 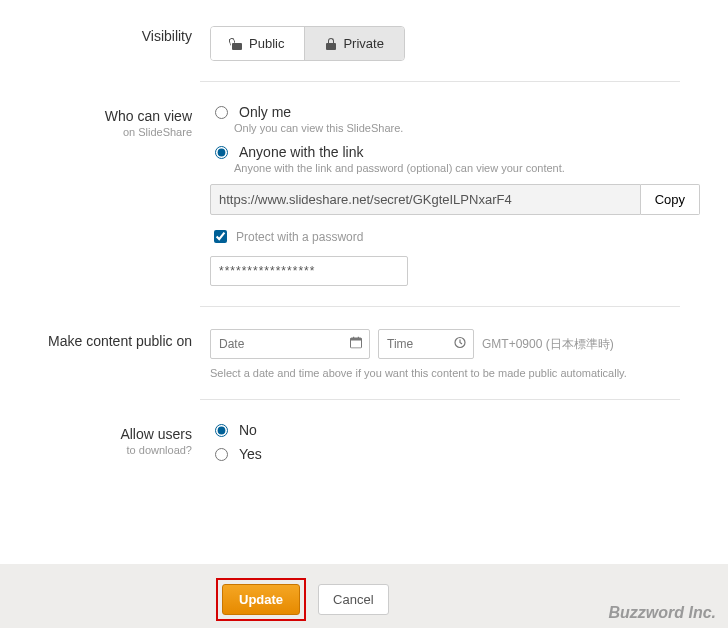 I want to click on footer-bar: Update Cancel Buzzword Inc., so click(x=364, y=596).